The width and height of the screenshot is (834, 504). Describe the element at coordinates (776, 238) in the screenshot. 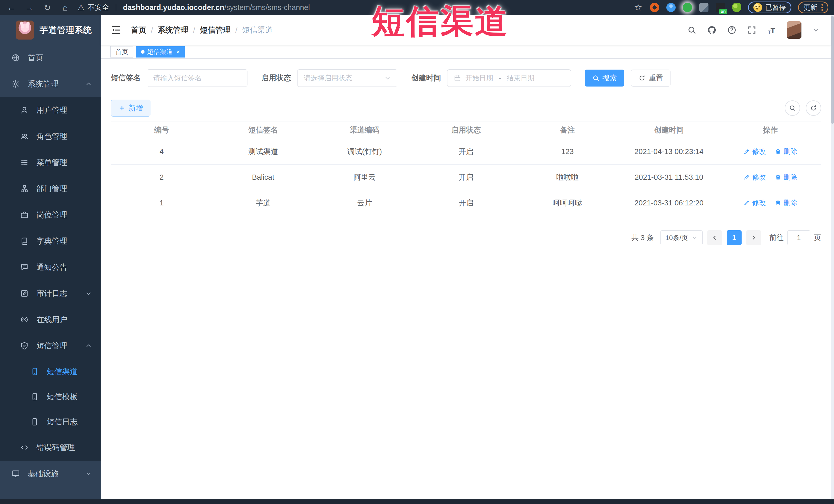

I see `goto-label: 前往` at that location.